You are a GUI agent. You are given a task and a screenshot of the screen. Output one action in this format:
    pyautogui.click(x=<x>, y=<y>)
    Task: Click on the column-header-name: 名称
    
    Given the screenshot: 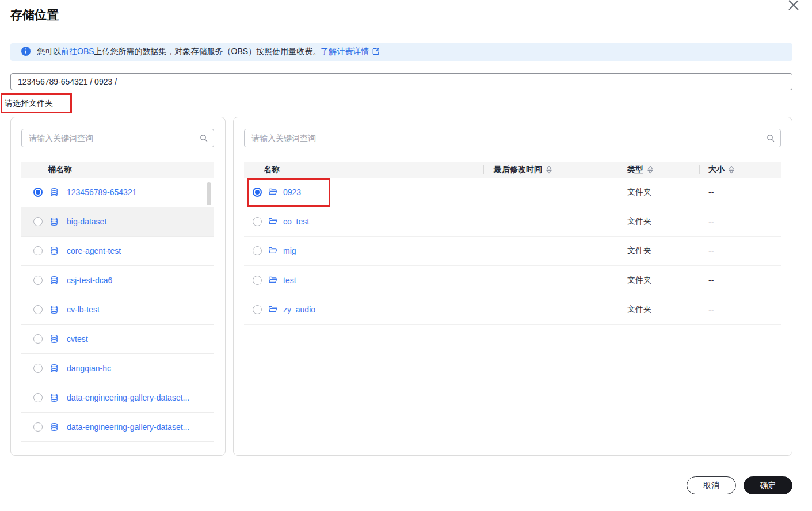 What is the action you would take?
    pyautogui.click(x=364, y=170)
    